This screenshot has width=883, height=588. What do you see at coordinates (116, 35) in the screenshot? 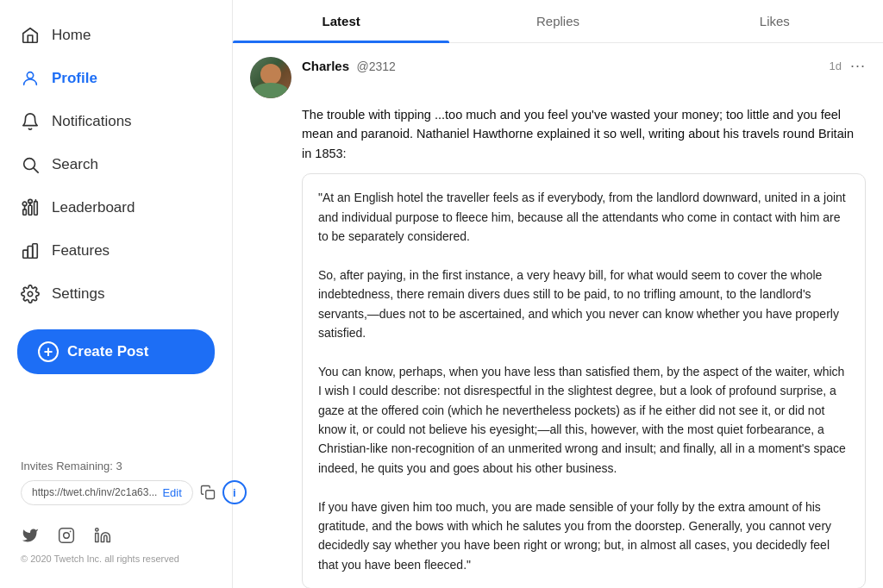
I see `sidebar-item-home: Home` at bounding box center [116, 35].